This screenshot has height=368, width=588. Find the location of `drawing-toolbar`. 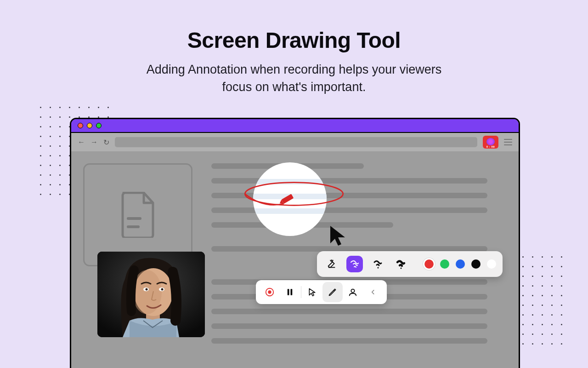

drawing-toolbar is located at coordinates (410, 264).